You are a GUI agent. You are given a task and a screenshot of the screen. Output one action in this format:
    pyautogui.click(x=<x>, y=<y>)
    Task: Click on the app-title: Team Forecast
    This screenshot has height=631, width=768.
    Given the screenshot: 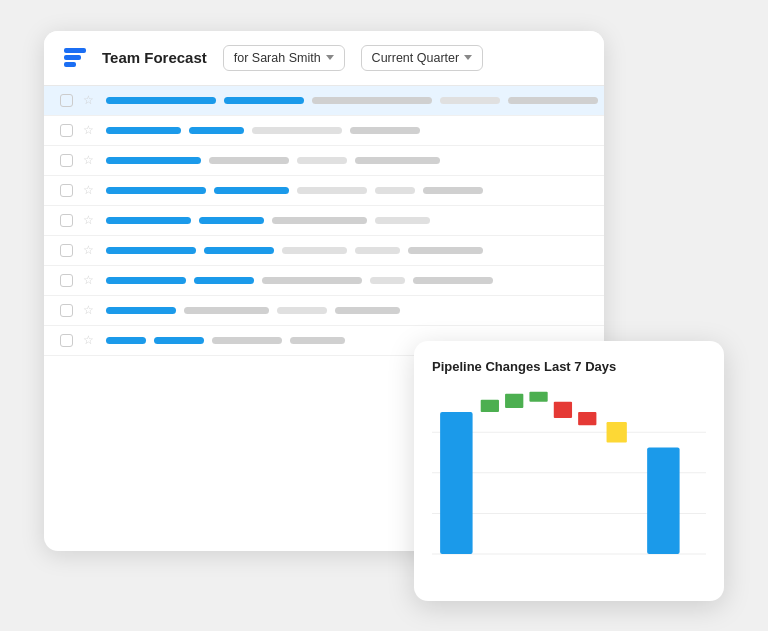 What is the action you would take?
    pyautogui.click(x=154, y=58)
    